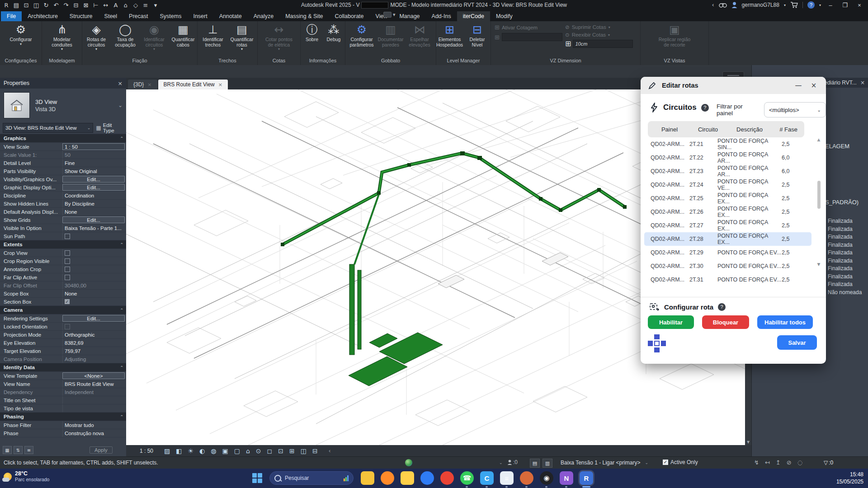  What do you see at coordinates (248, 451) in the screenshot?
I see `lock-view-icon: ⌂` at bounding box center [248, 451].